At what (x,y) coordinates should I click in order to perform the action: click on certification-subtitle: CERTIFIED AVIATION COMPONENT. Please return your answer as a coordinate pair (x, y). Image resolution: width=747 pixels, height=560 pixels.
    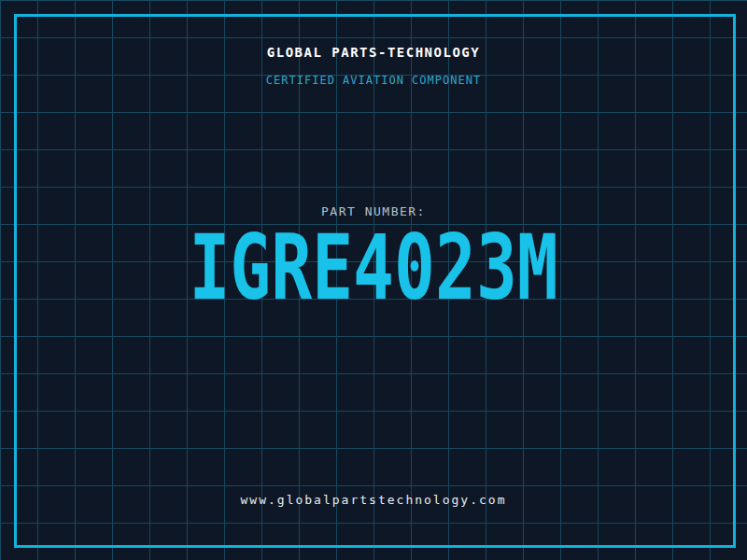
    Looking at the image, I should click on (374, 80).